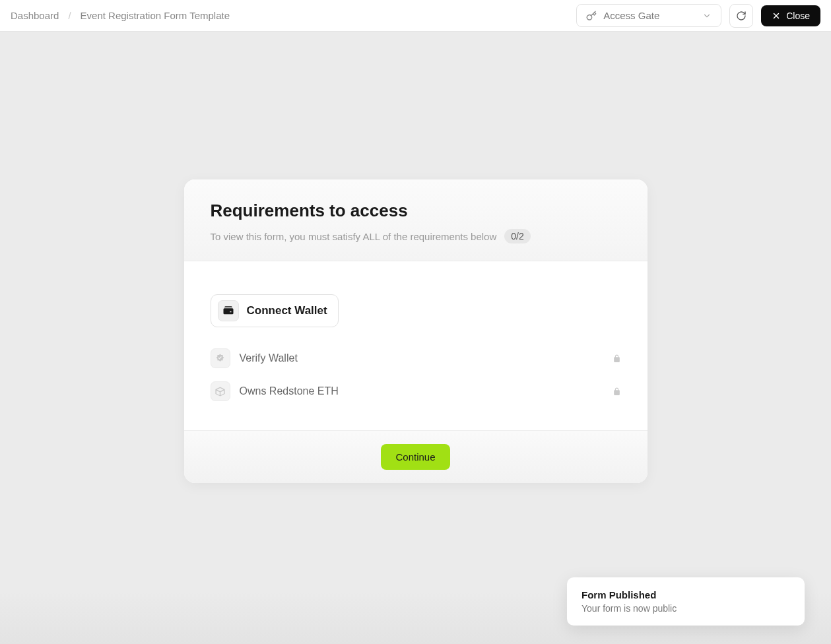  What do you see at coordinates (287, 311) in the screenshot?
I see `connect-wallet-label: Connect Wallet` at bounding box center [287, 311].